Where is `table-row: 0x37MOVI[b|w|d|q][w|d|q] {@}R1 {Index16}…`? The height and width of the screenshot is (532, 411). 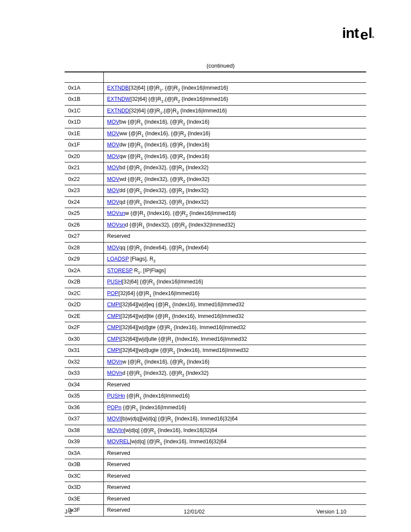 table-row: 0x37MOVI[b|w|d|q][w|d|q] {@}R1 {Index16}… is located at coordinates (215, 420).